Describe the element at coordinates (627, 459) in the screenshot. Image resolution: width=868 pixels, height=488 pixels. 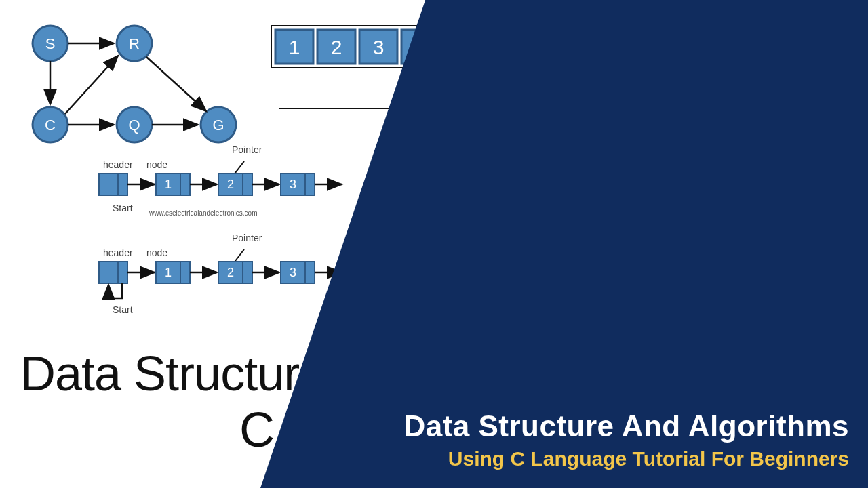
I see `overlay-subtitle: Using C Language Tutorial For Beginners` at that location.